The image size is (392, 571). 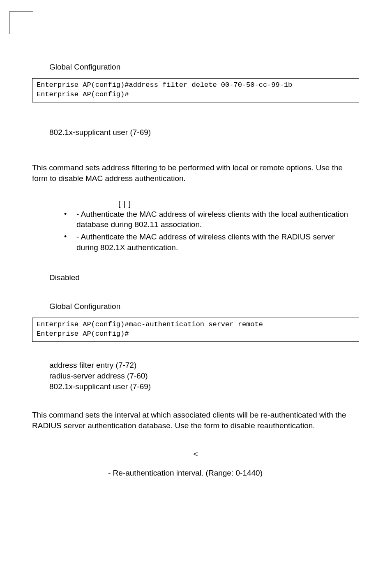 What do you see at coordinates (196, 330) in the screenshot?
I see `code-block-2: Enterprise AP(config)#mac-authentication…` at bounding box center [196, 330].